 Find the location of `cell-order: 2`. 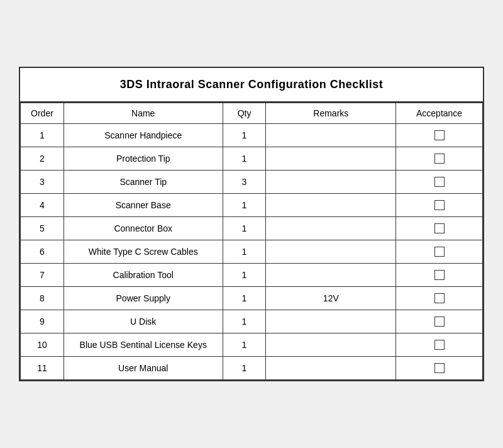

cell-order: 2 is located at coordinates (43, 159).